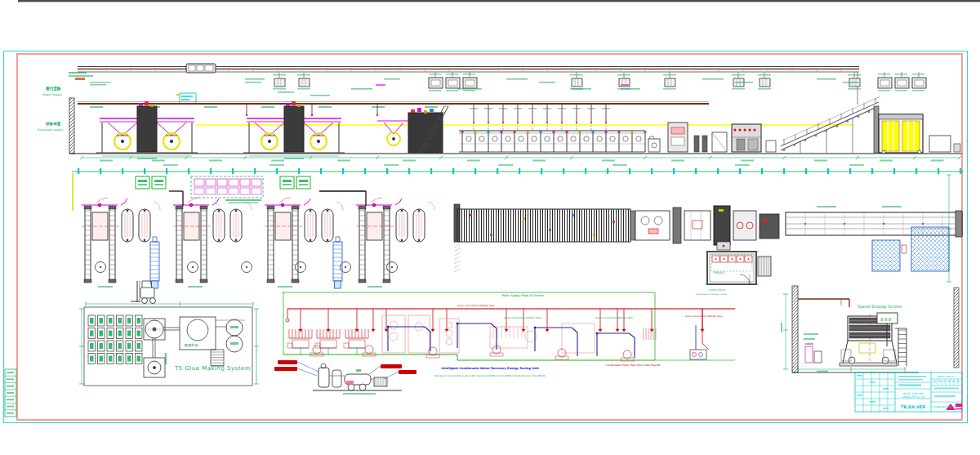 The width and height of the screenshot is (980, 455). What do you see at coordinates (546, 225) in the screenshot?
I see `bridge-storage-plan` at bounding box center [546, 225].